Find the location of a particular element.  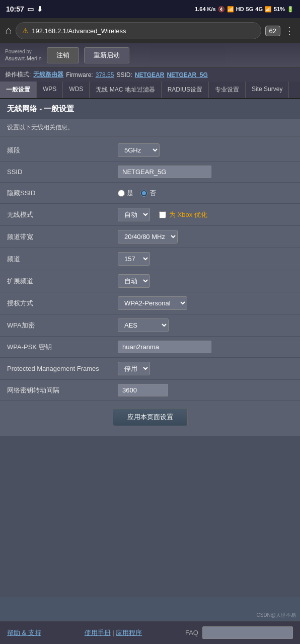

radio-hide-yes-input is located at coordinates (121, 193).